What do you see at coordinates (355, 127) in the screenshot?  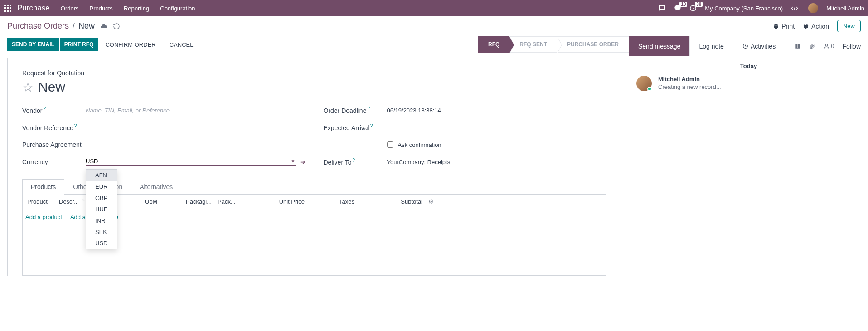 I see `arrival-label: Expected Arrival?` at bounding box center [355, 127].